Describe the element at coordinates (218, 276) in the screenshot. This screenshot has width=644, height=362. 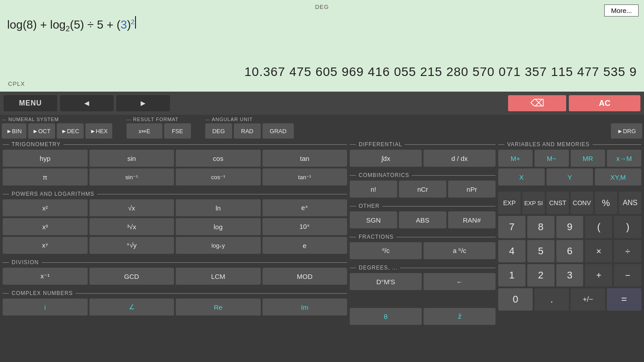
I see `lcm-button: LCM` at that location.